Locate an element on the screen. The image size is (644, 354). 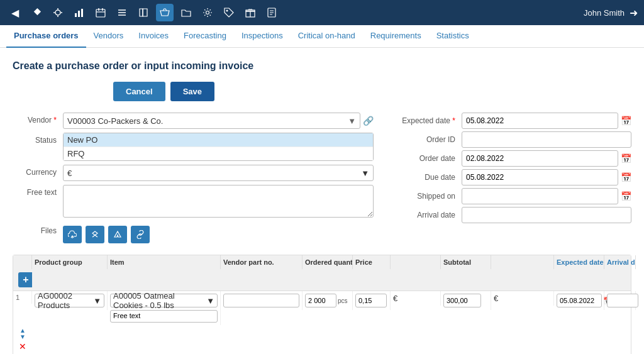
due-date-calendar-icon: 📅 is located at coordinates (626, 177).